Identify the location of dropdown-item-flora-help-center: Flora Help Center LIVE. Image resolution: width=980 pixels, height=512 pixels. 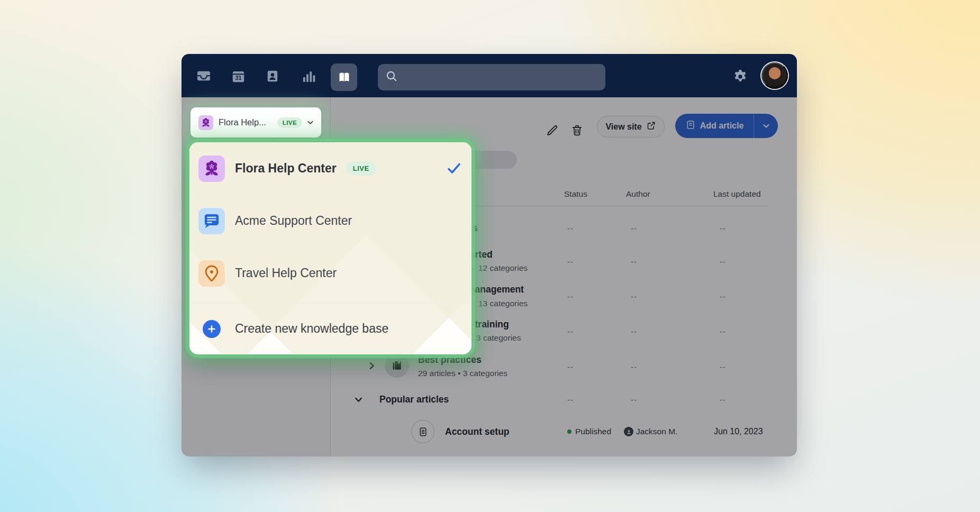
(330, 168).